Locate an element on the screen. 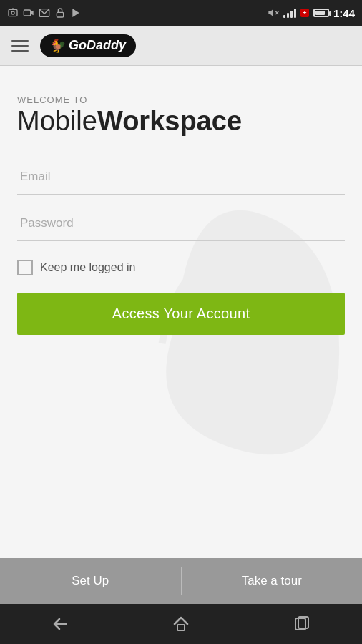  status-bar: 1:44 is located at coordinates (181, 13).